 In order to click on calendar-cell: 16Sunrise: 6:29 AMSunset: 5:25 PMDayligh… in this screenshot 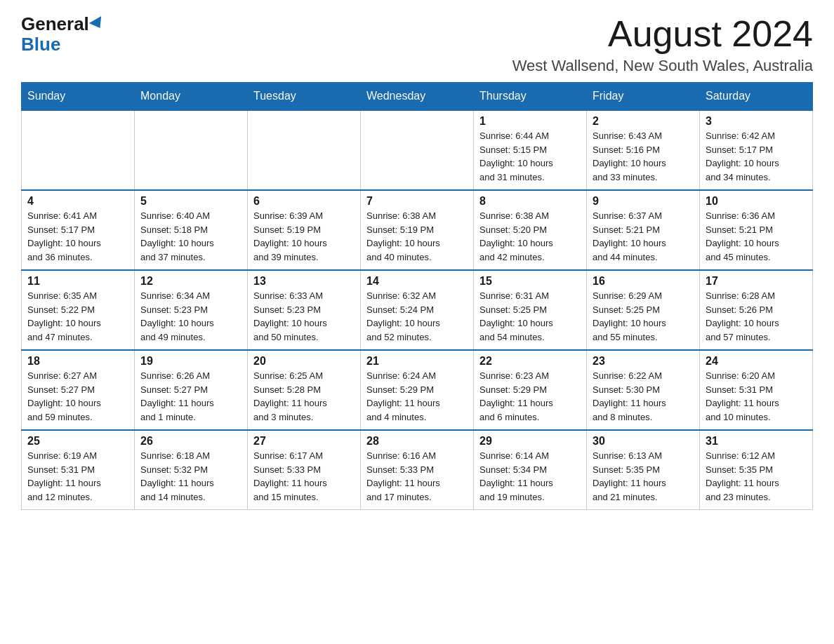, I will do `click(643, 310)`.